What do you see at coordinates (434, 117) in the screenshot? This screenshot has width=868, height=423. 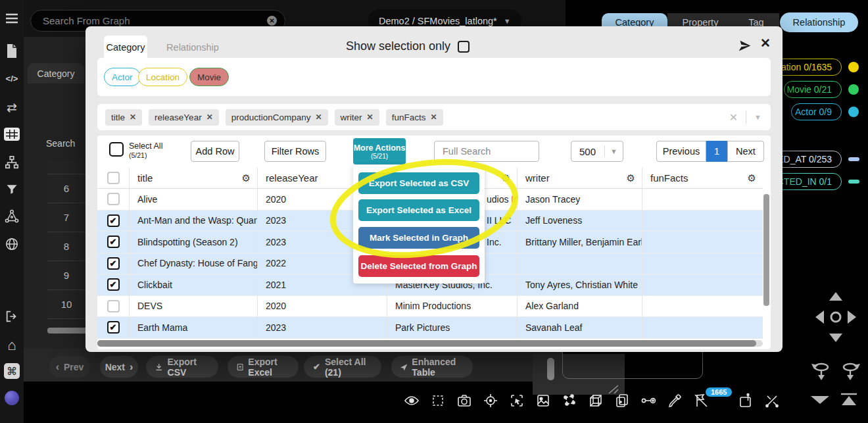 I see `property-multiselect: title✕ releaseYear✕ productionCompany✕ w…` at bounding box center [434, 117].